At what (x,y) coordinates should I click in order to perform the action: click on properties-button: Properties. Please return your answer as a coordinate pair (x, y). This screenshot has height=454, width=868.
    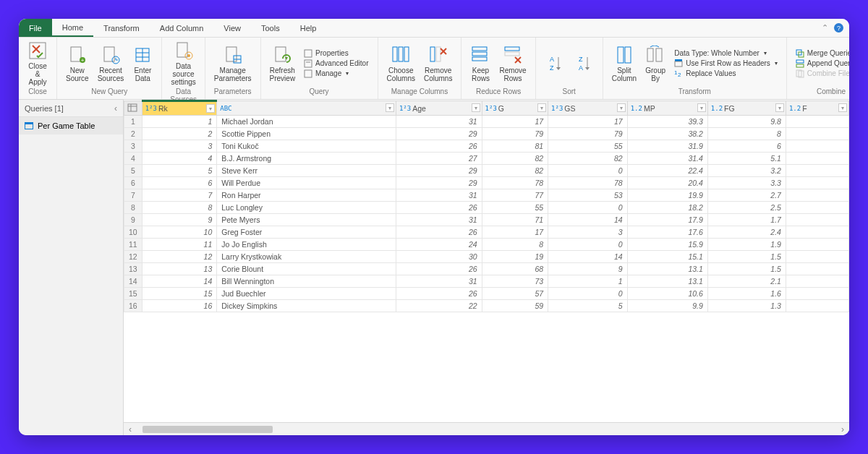
    Looking at the image, I should click on (336, 53).